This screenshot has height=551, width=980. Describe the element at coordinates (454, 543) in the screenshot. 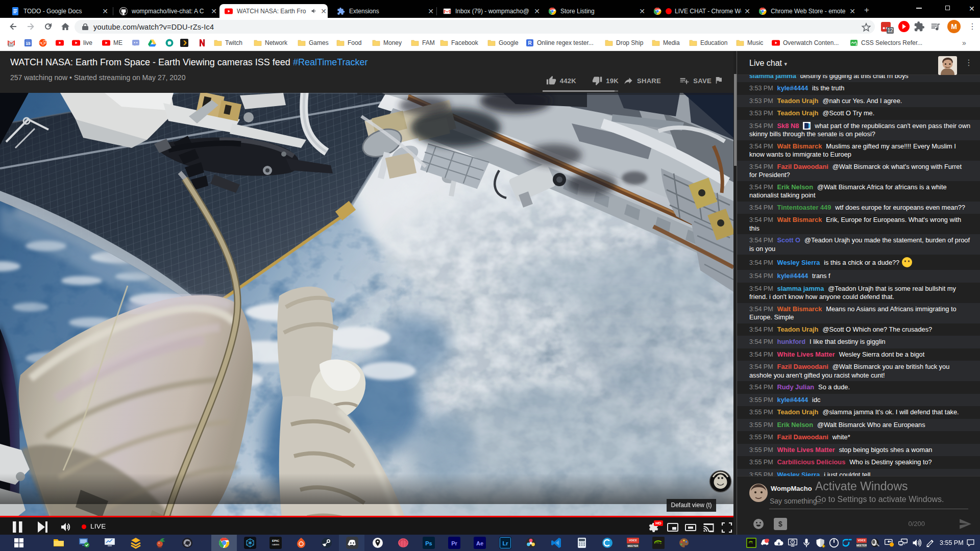

I see `svg-text: Pr` at that location.